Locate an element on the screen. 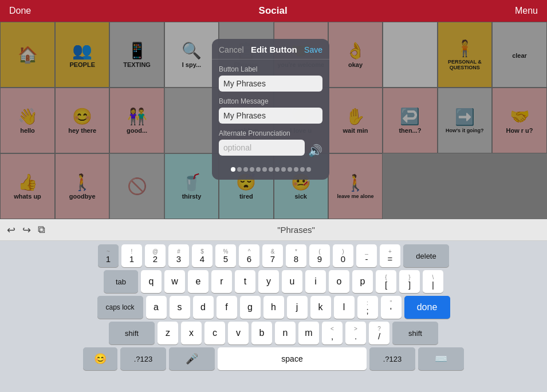 This screenshot has height=392, width=547. button-message-label: Button Message is located at coordinates (270, 101).